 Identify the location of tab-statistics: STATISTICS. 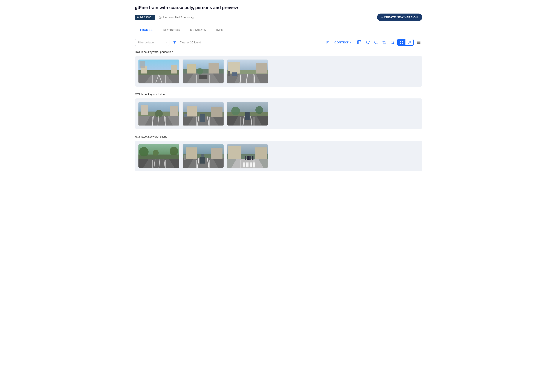
(171, 30).